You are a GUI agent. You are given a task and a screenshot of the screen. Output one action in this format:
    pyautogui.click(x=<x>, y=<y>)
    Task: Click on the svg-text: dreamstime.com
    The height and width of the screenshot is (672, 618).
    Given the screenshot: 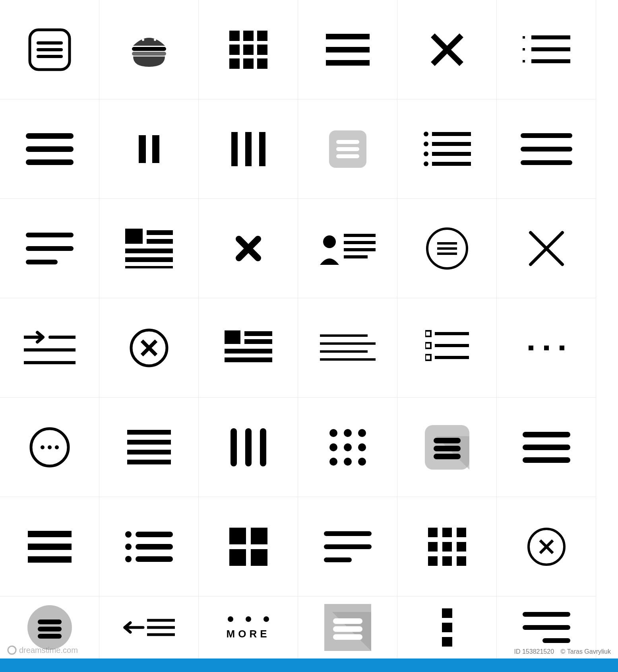 What is the action you would take?
    pyautogui.click(x=48, y=650)
    